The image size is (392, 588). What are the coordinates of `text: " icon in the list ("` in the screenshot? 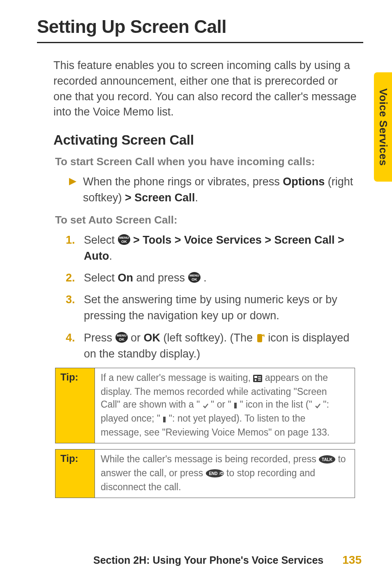 It's located at (277, 404).